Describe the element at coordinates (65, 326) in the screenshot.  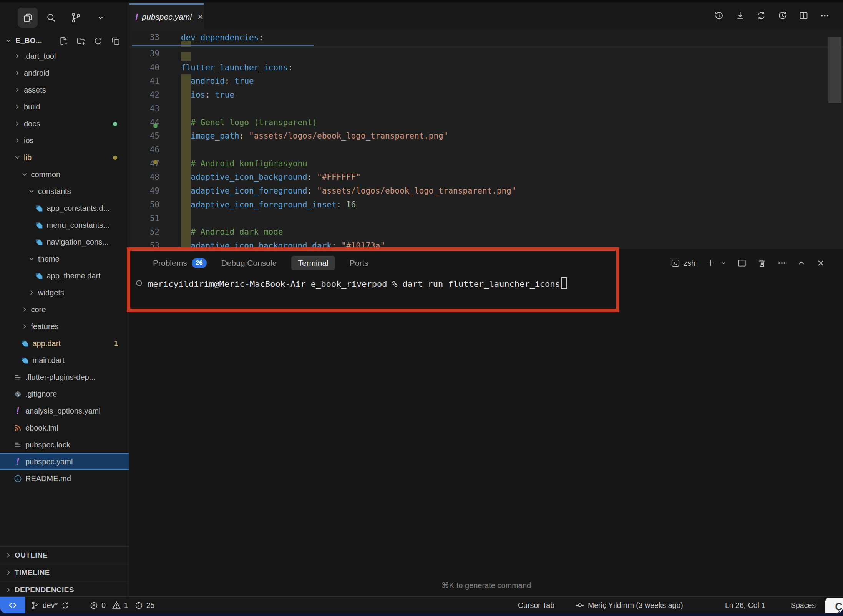
I see `tree-item-features: features` at that location.